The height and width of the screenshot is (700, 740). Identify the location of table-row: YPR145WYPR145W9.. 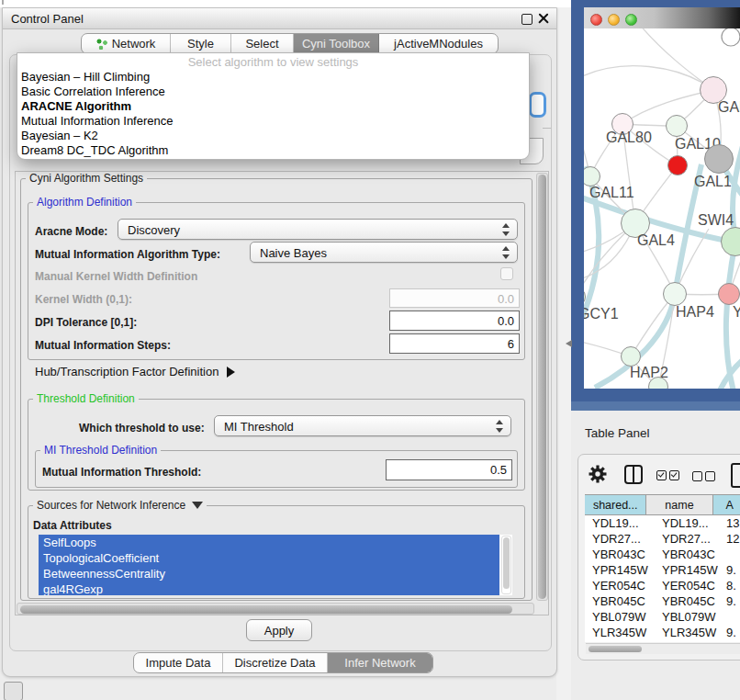
(663, 570).